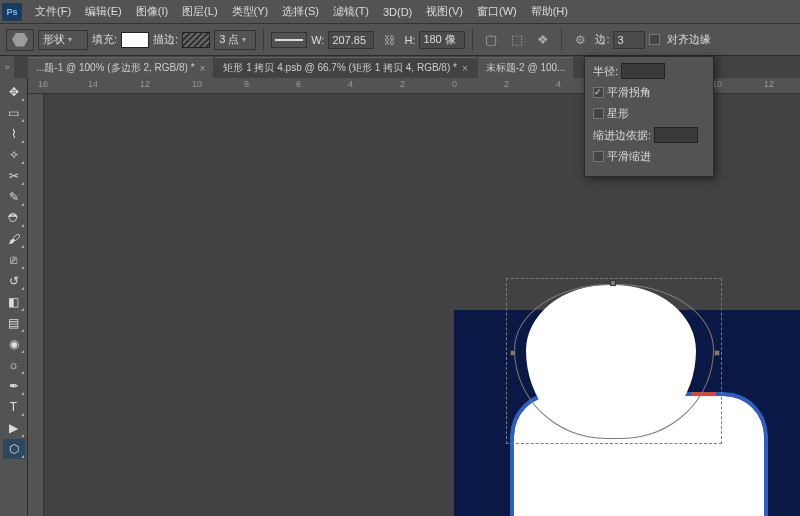  What do you see at coordinates (289, 40) in the screenshot?
I see `stroke-style-dropdown` at bounding box center [289, 40].